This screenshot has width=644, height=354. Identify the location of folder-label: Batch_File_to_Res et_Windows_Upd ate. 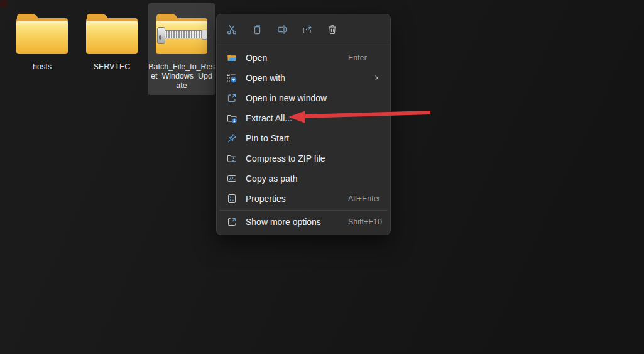
(182, 77).